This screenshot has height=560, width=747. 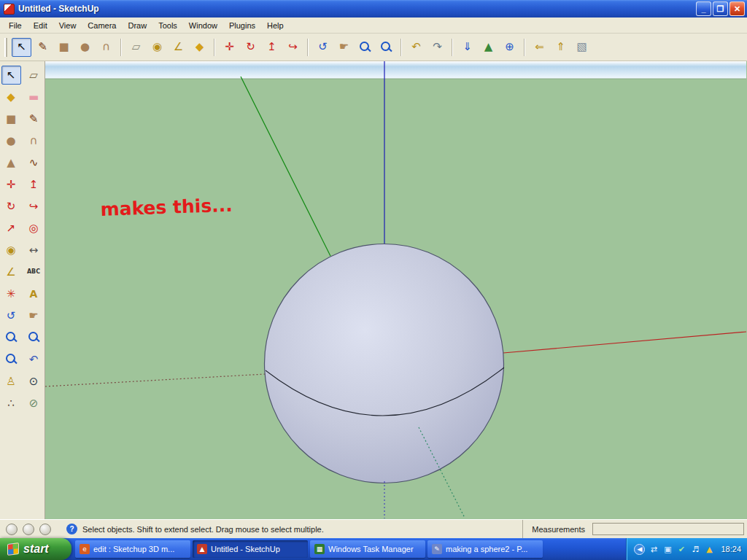 What do you see at coordinates (137, 26) in the screenshot?
I see `menu-draw: Draw` at bounding box center [137, 26].